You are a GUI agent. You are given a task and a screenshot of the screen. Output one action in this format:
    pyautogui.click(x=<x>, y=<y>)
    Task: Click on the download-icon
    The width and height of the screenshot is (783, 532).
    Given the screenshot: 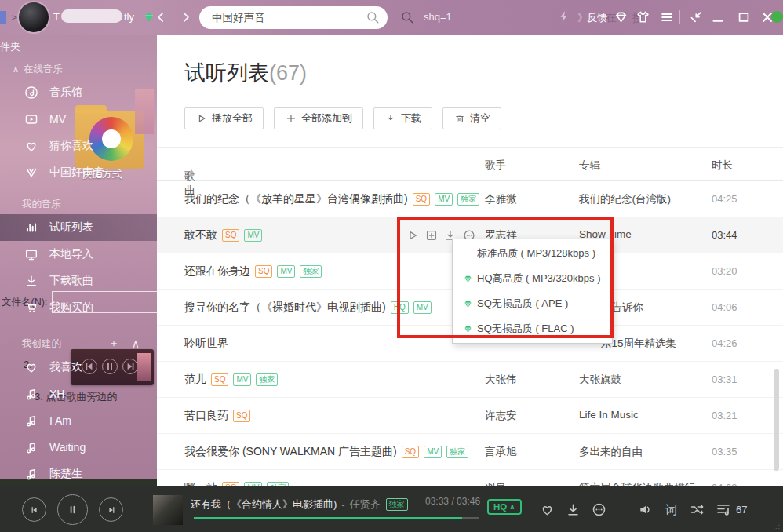 What is the action you would take?
    pyautogui.click(x=573, y=510)
    